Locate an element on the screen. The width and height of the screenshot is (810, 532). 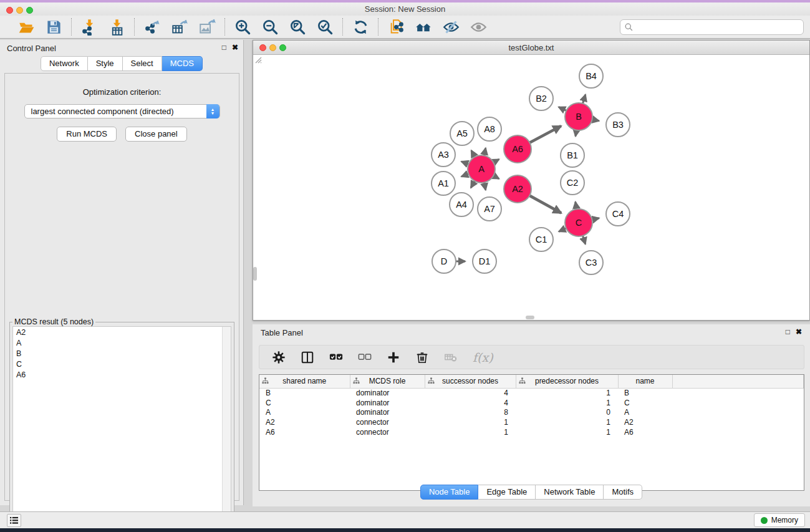
result-item: B is located at coordinates (122, 353).